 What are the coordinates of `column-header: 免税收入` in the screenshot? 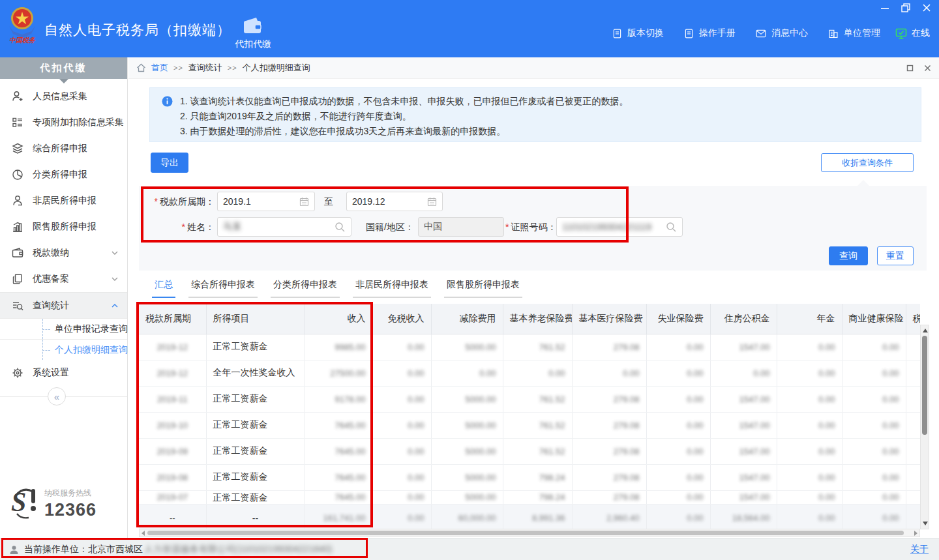 It's located at (402, 319).